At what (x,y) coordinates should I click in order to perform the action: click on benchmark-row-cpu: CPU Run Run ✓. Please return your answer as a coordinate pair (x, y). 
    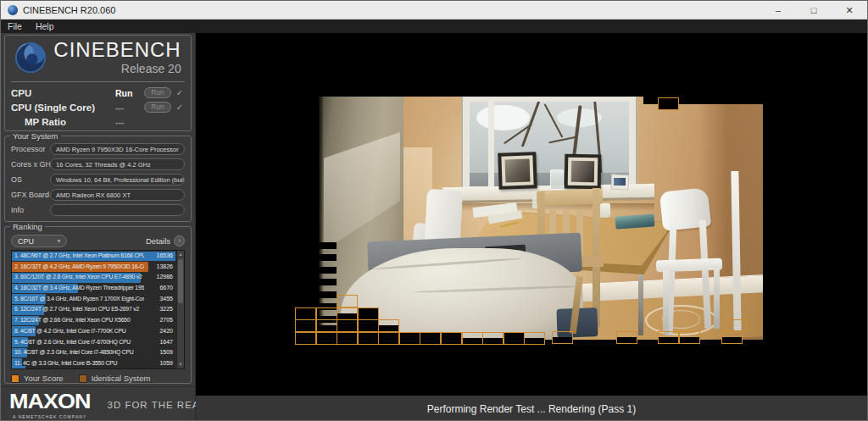
    Looking at the image, I should click on (98, 93).